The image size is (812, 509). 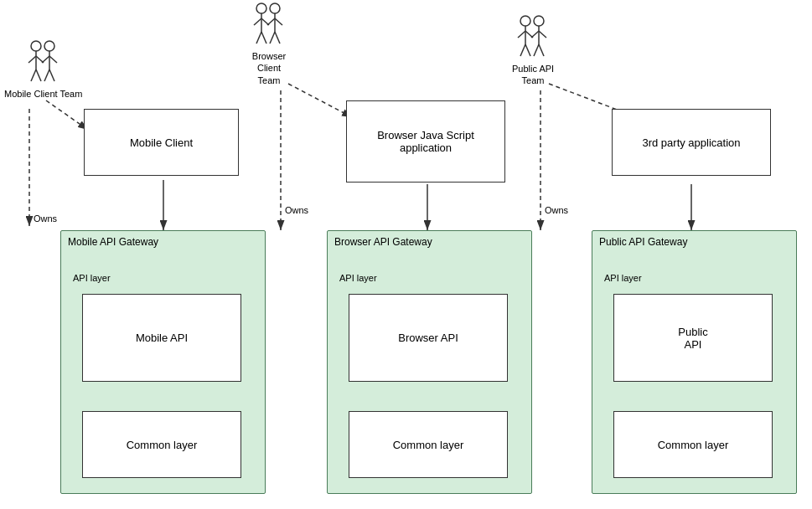 I want to click on browser-api-label: Browser API, so click(x=428, y=338).